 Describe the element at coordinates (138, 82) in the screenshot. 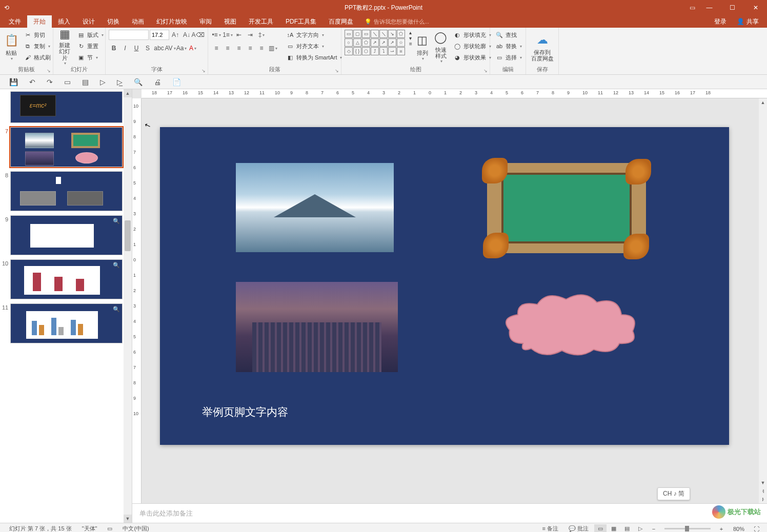

I see `zoom-icon: 🔍` at that location.